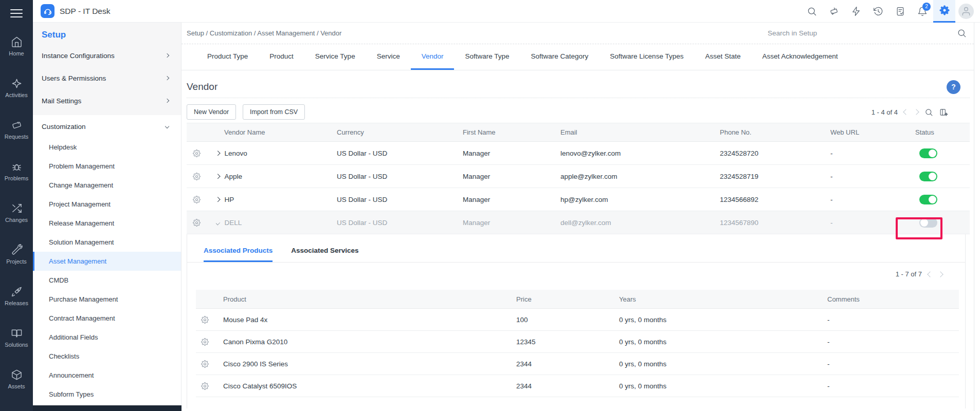  Describe the element at coordinates (811, 11) in the screenshot. I see `global-search-icon` at that location.